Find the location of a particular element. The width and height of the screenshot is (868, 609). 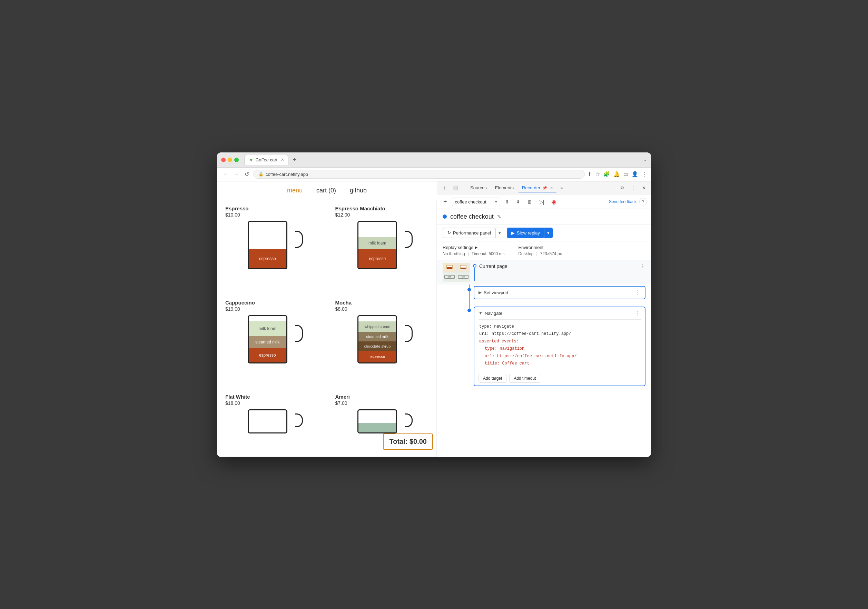

tab-recorder: Recorder 📌 ✕ is located at coordinates (538, 188).